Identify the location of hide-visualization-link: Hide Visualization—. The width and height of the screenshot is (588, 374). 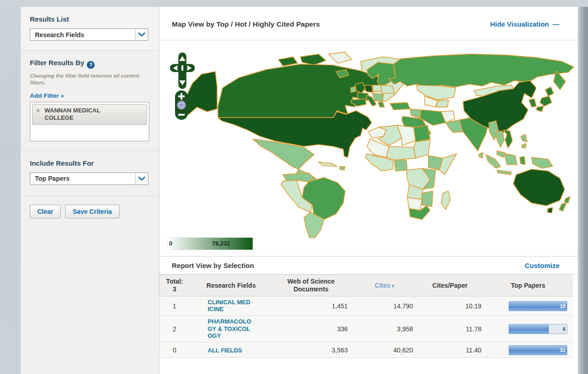
(525, 24).